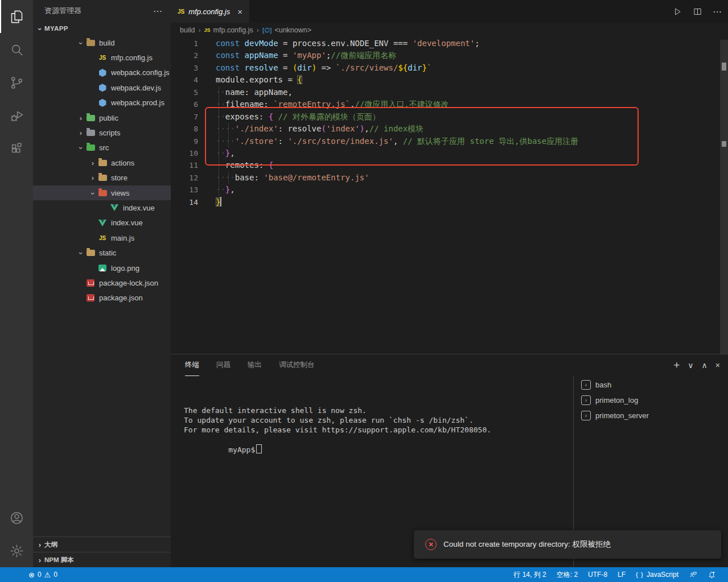  I want to click on close-panel-icon: ×, so click(718, 365).